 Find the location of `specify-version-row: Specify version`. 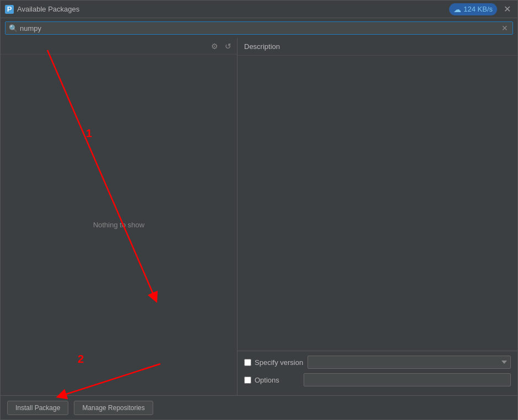

specify-version-row: Specify version is located at coordinates (377, 362).